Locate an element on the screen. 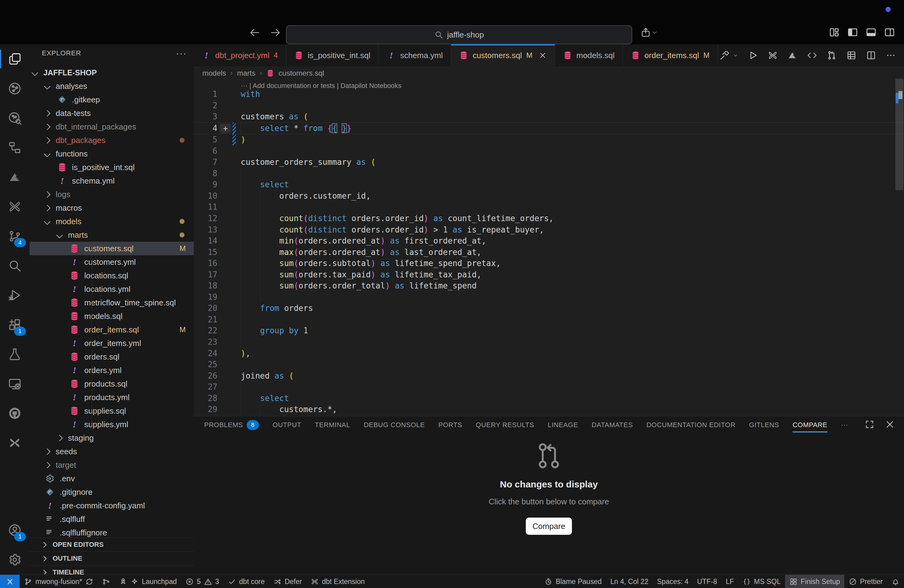  status-dbt-extension: dbt Extension is located at coordinates (337, 581).